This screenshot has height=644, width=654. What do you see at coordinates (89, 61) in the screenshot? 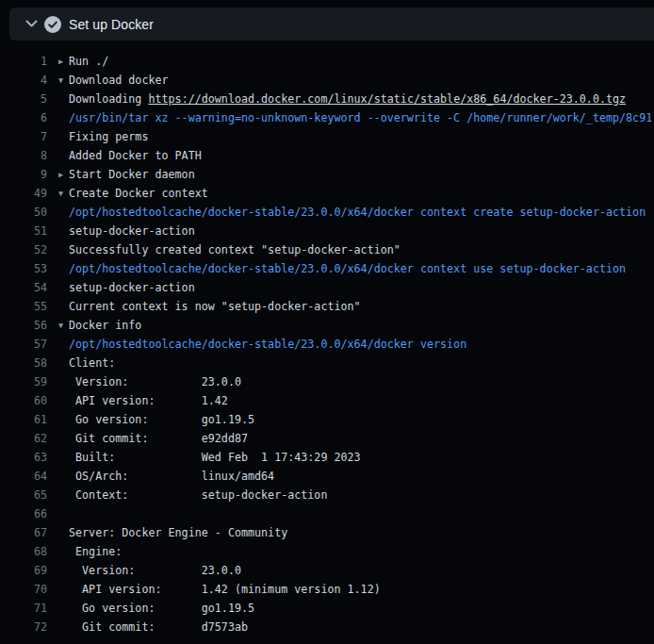
I see `group-title: Run ./` at bounding box center [89, 61].